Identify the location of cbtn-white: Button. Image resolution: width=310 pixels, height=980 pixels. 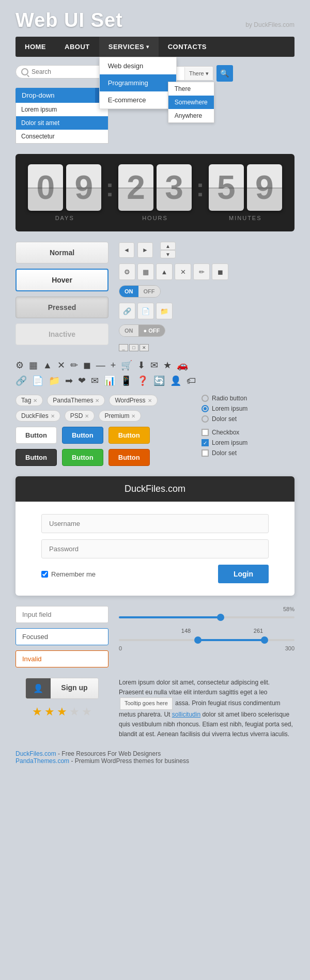
(36, 435).